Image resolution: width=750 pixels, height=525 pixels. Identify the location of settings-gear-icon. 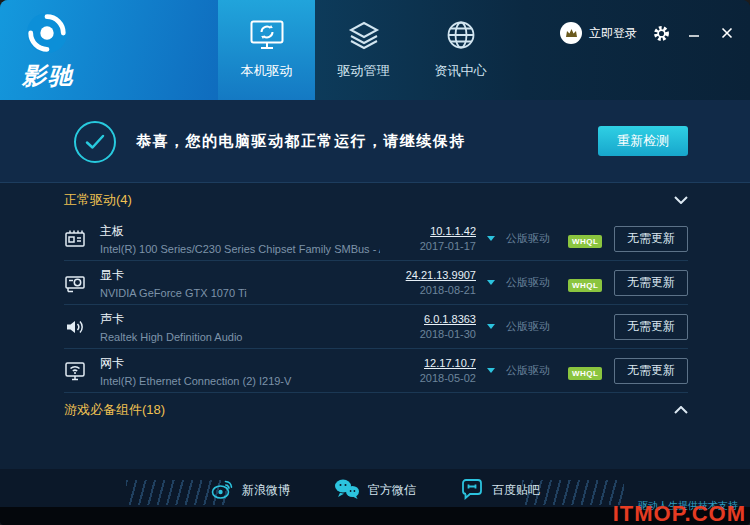
(661, 33).